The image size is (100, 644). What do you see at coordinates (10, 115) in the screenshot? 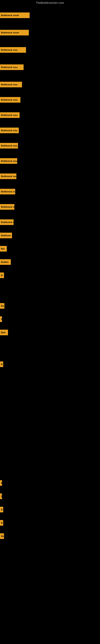
I see `bottleneck-bar-7: Bottleneck resu` at bounding box center [10, 115].